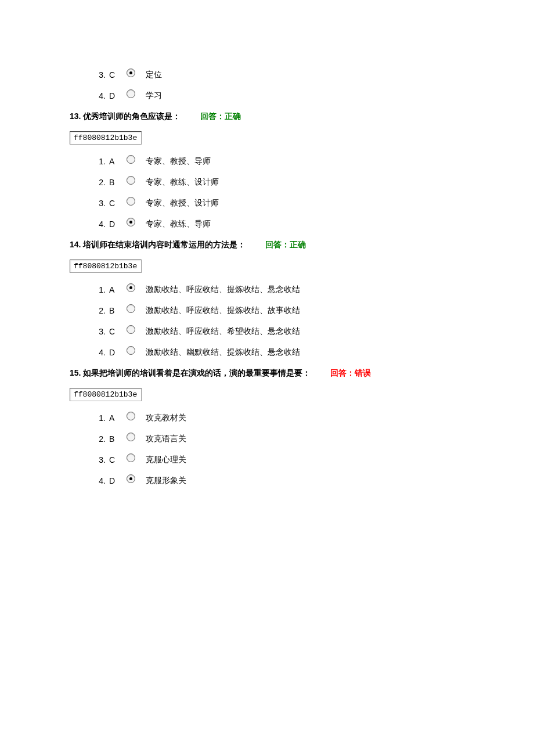  What do you see at coordinates (313, 481) in the screenshot?
I see `option-row: 4. D 克服形象关` at bounding box center [313, 481].